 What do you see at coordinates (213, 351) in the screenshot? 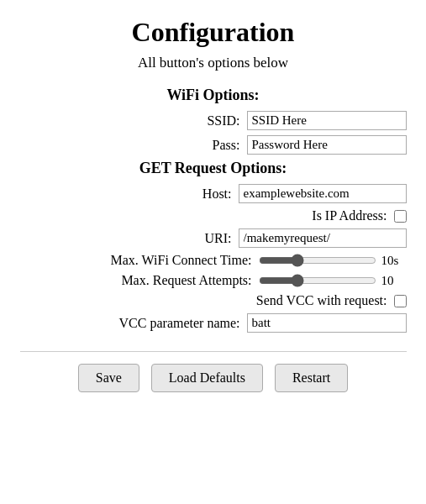
I see `divider` at bounding box center [213, 351].